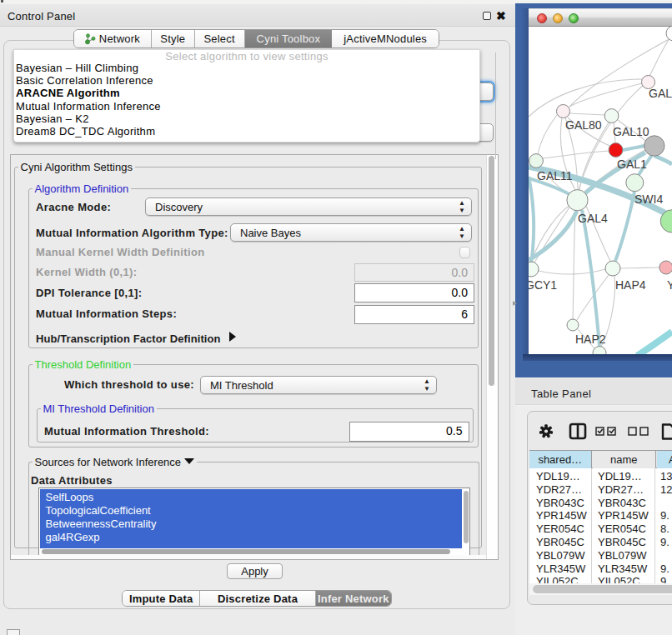 The height and width of the screenshot is (635, 672). I want to click on svg-text: SWI4, so click(649, 199).